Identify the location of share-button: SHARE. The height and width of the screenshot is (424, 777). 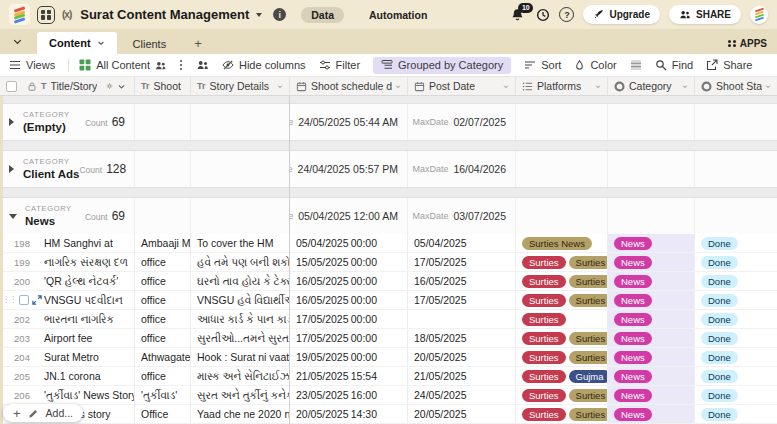
(705, 14).